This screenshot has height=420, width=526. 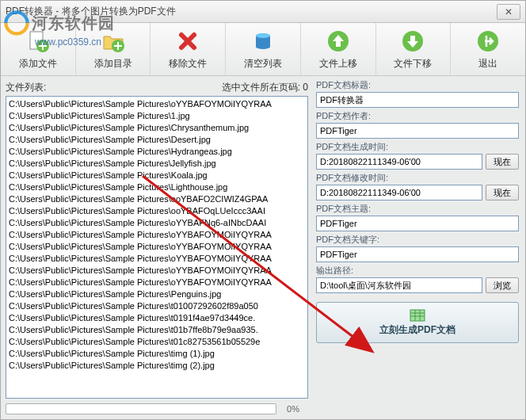 I want to click on pdf-keywords-label: PDF文档关键字:, so click(x=417, y=239).